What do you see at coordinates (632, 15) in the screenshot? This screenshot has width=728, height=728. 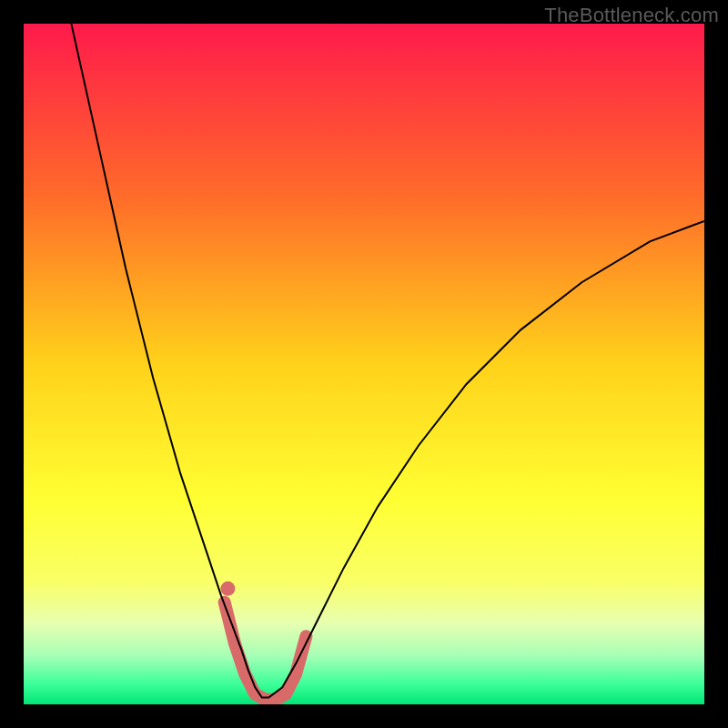 I see `watermark-text: TheBottleneck.com` at bounding box center [632, 15].